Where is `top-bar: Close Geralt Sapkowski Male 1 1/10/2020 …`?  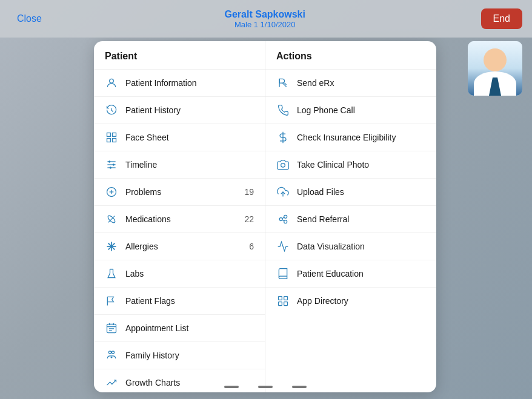
top-bar: Close Geralt Sapkowski Male 1 1/10/2020 … is located at coordinates (266, 19).